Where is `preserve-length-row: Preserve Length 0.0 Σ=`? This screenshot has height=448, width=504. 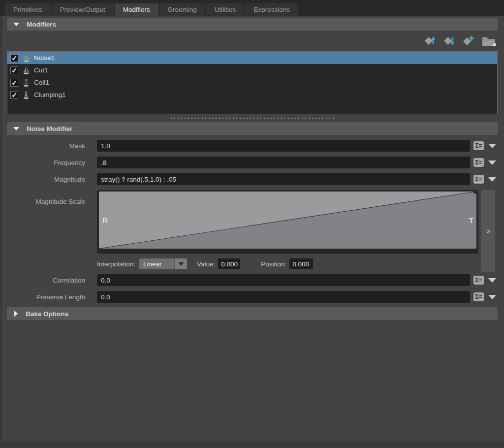
preserve-length-row: Preserve Length 0.0 Σ= is located at coordinates (252, 297).